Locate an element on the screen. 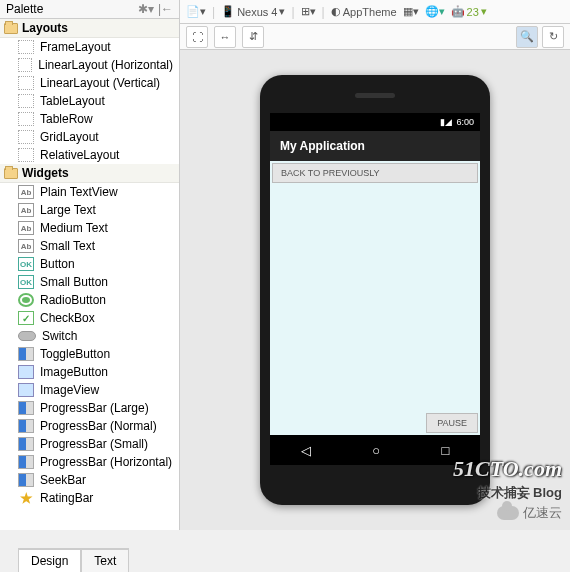 The width and height of the screenshot is (570, 572). palette-item-label: RadioButton is located at coordinates (73, 300).